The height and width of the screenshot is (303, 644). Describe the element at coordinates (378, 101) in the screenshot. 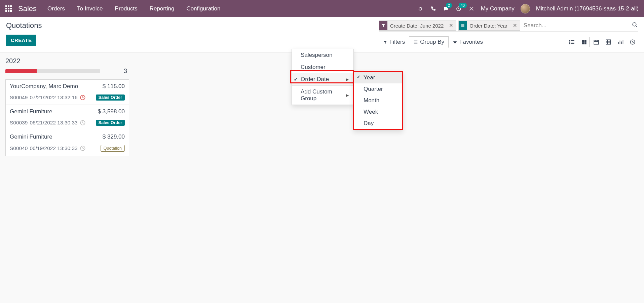

I see `date-granularity-submenu: ✔Year Quarter Month Week Day` at that location.